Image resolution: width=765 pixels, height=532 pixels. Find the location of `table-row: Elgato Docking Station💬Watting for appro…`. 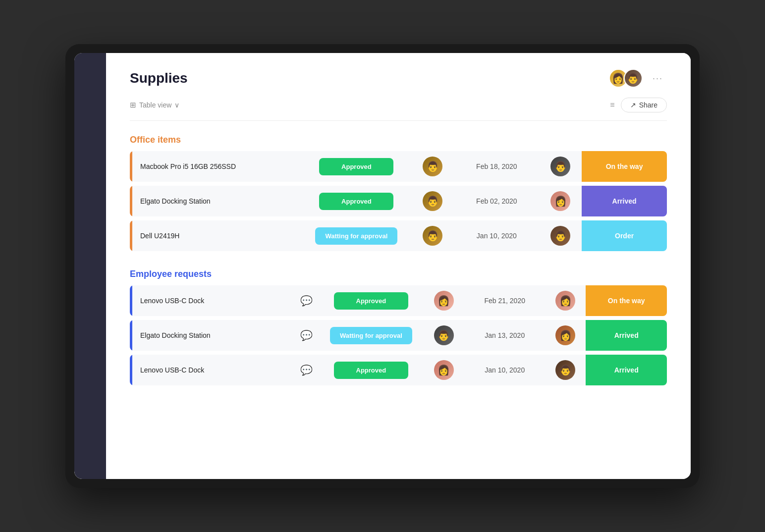

table-row: Elgato Docking Station💬Watting for appro… is located at coordinates (398, 335).